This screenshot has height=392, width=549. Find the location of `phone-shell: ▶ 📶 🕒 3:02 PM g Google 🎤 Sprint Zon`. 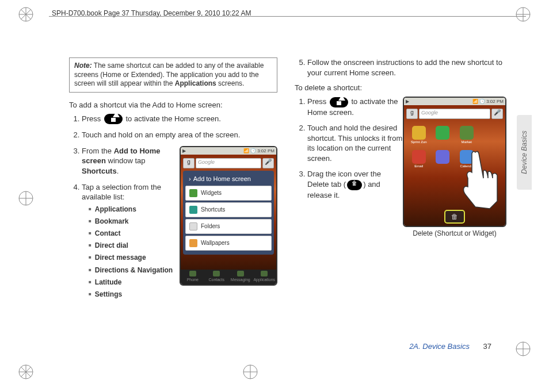

phone-shell: ▶ 📶 🕒 3:02 PM g Google 🎤 Sprint Zon is located at coordinates (455, 162).